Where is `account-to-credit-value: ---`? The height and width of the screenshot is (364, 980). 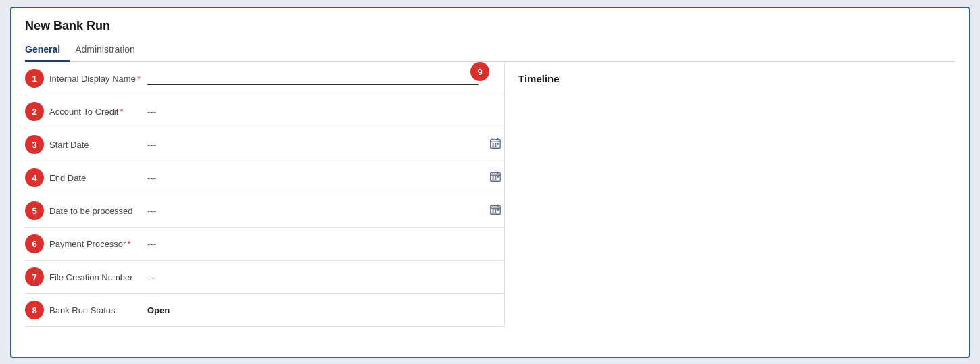 account-to-credit-value: --- is located at coordinates (151, 112).